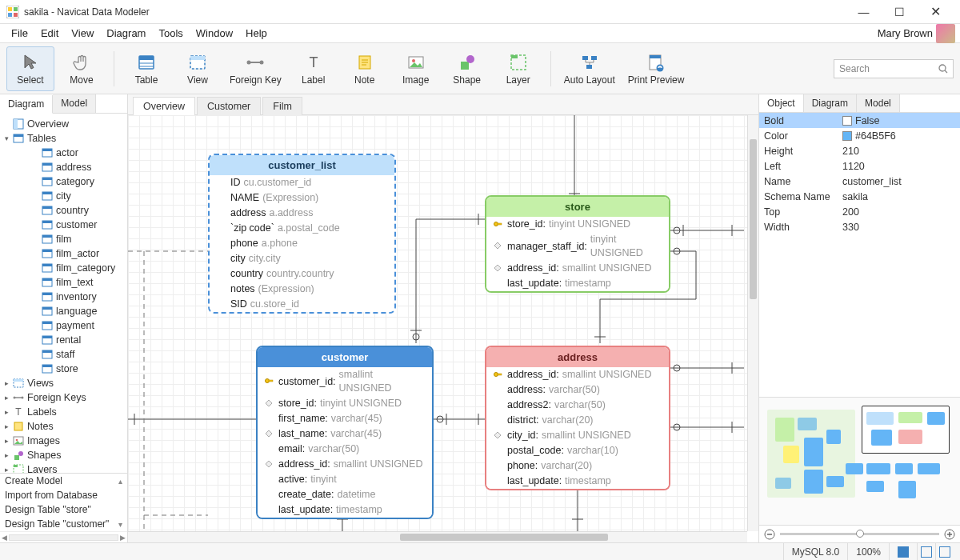  What do you see at coordinates (302, 259) in the screenshot?
I see `entity-field: citycity.city` at bounding box center [302, 259].